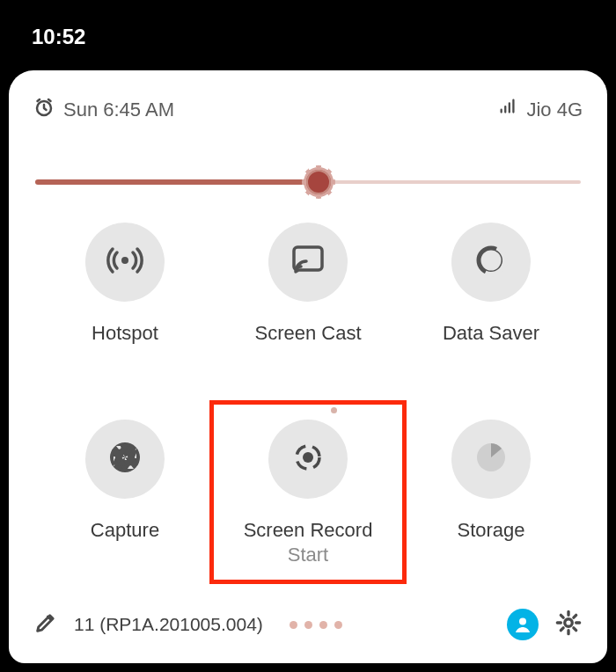 The image size is (616, 672). What do you see at coordinates (177, 182) in the screenshot?
I see `slider-fill` at bounding box center [177, 182].